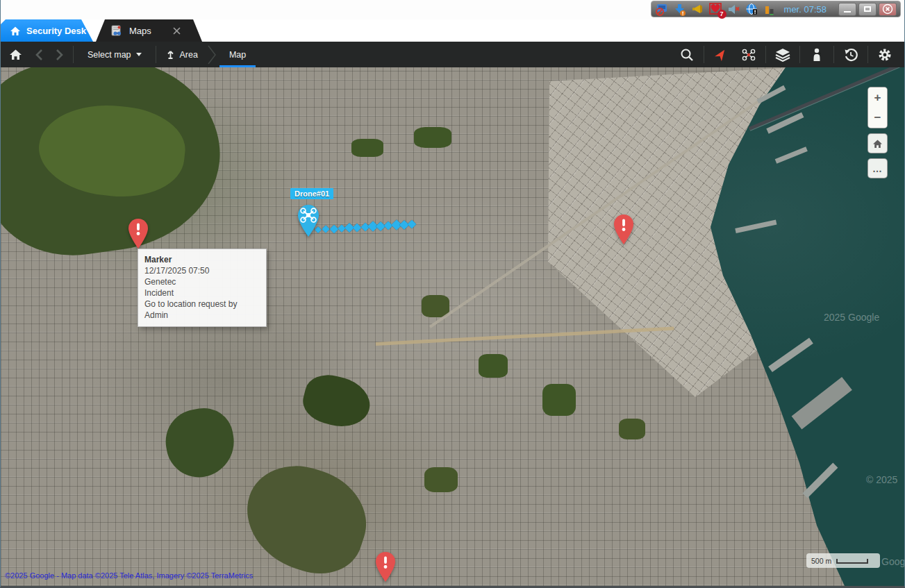 The height and width of the screenshot is (588, 905). Describe the element at coordinates (687, 55) in the screenshot. I see `search-icon` at that location.